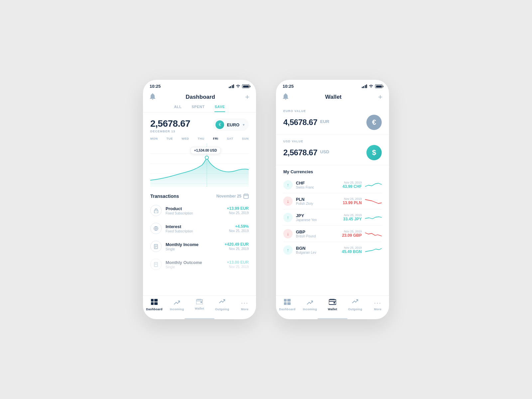 The height and width of the screenshot is (399, 532). What do you see at coordinates (378, 303) in the screenshot?
I see `more-icon-w: ···` at bounding box center [378, 303].